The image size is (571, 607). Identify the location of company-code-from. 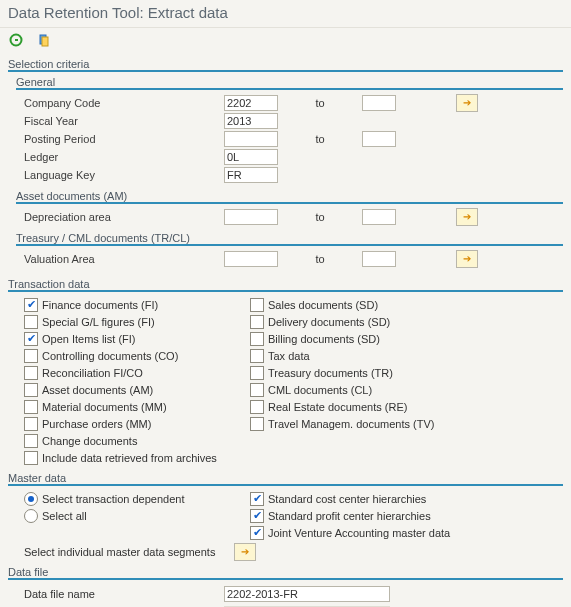
(251, 103).